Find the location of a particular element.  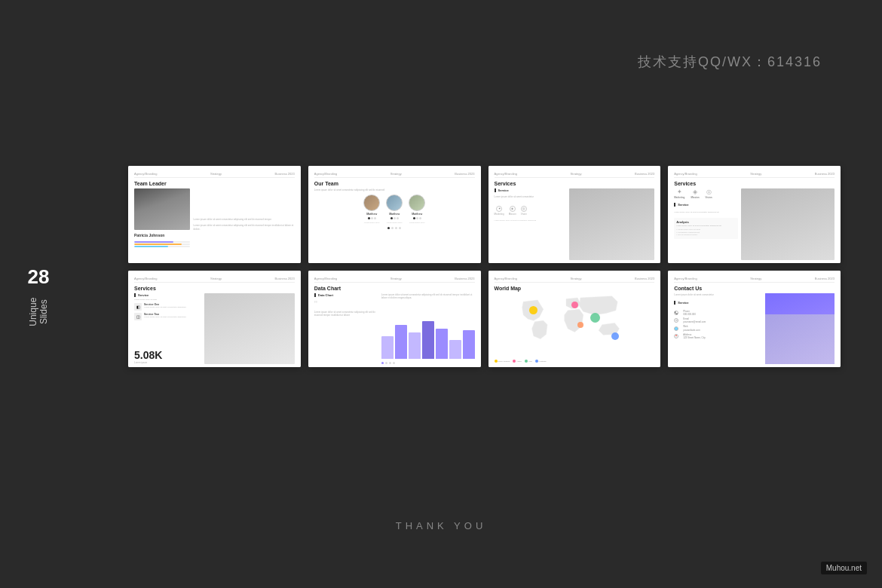

slide-services-num: Agency/Branding Strategy Business 2023 S… is located at coordinates (214, 320).